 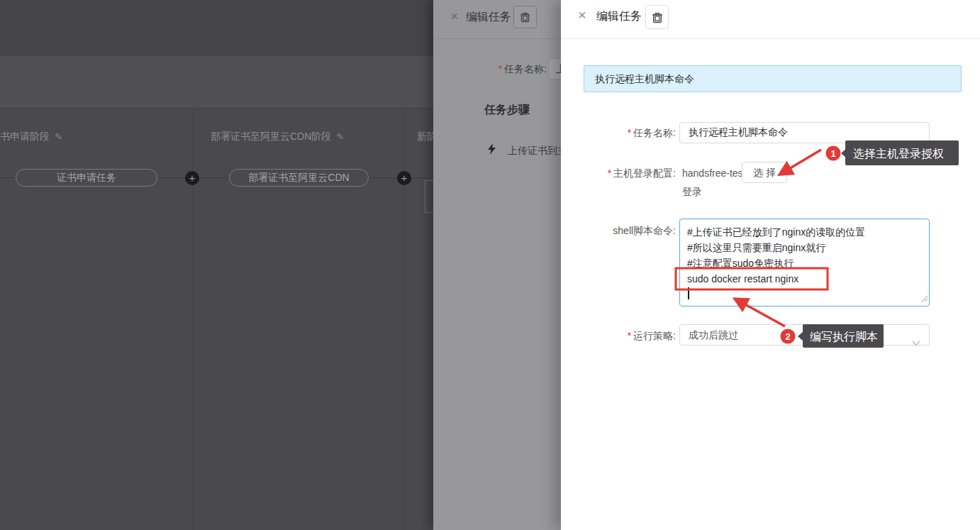 What do you see at coordinates (277, 137) in the screenshot?
I see `stage-title-2: 部署证书至阿里云CDN阶段✎` at bounding box center [277, 137].